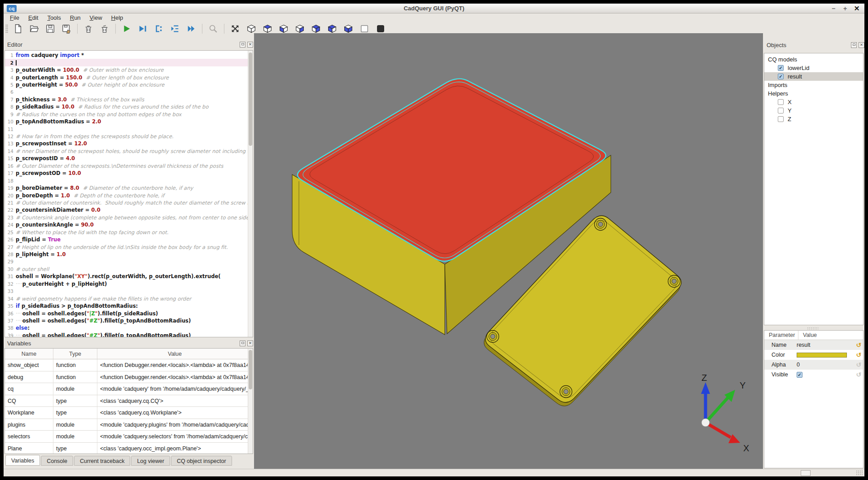 The width and height of the screenshot is (868, 480). I want to click on save-button, so click(50, 29).